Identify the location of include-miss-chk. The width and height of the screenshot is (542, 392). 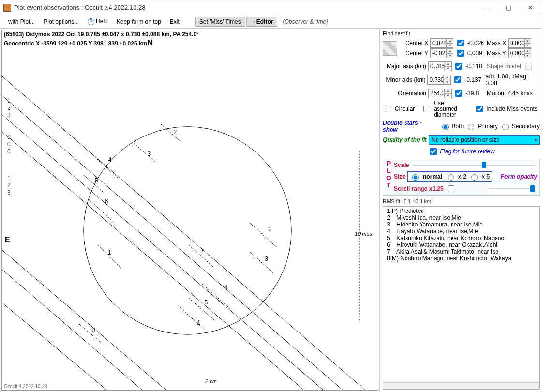
(480, 109).